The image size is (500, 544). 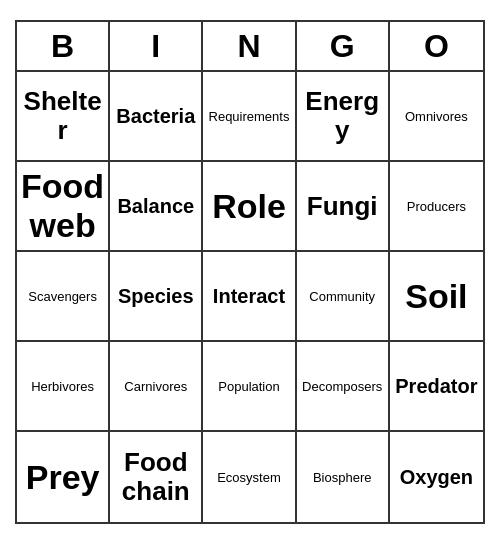 I want to click on header-letter: B, so click(x=64, y=46).